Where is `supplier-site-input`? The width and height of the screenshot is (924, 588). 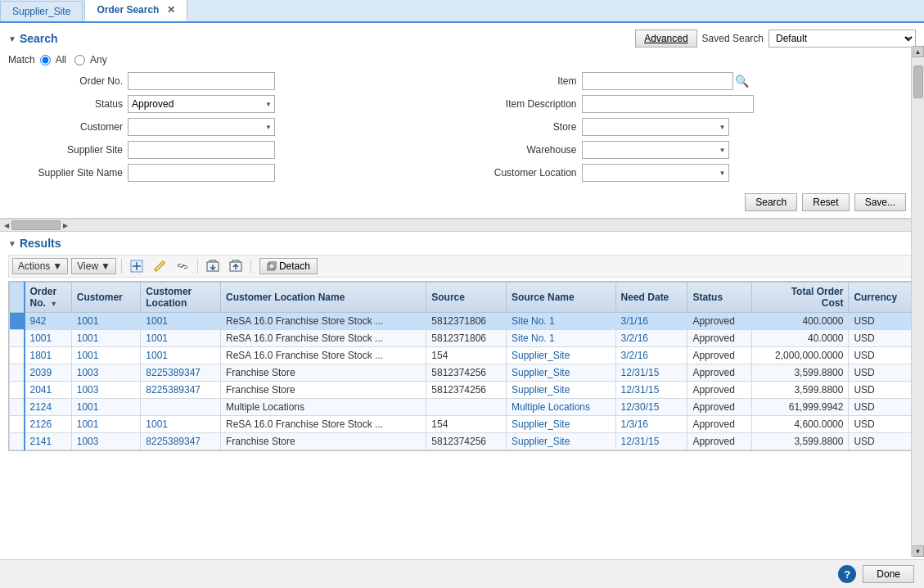
supplier-site-input is located at coordinates (201, 150).